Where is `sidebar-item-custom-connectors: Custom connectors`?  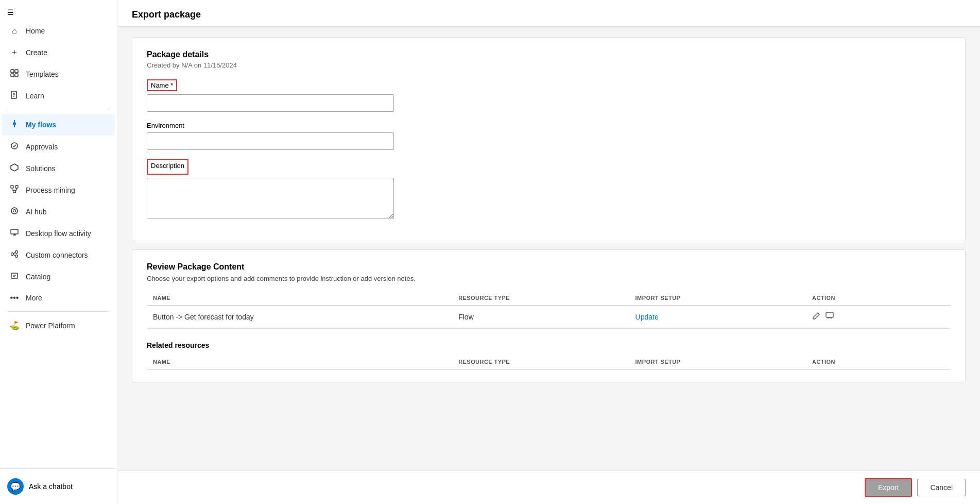 sidebar-item-custom-connectors: Custom connectors is located at coordinates (59, 255).